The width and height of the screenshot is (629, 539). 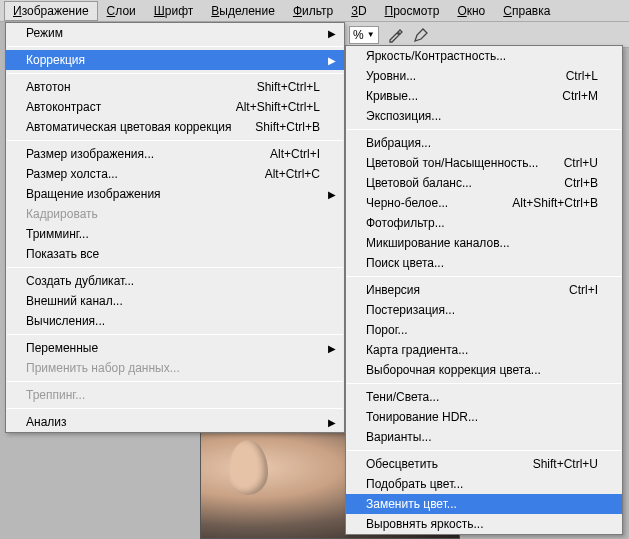 What do you see at coordinates (482, 437) in the screenshot?
I see `menu-item-label: Варианты...` at bounding box center [482, 437].